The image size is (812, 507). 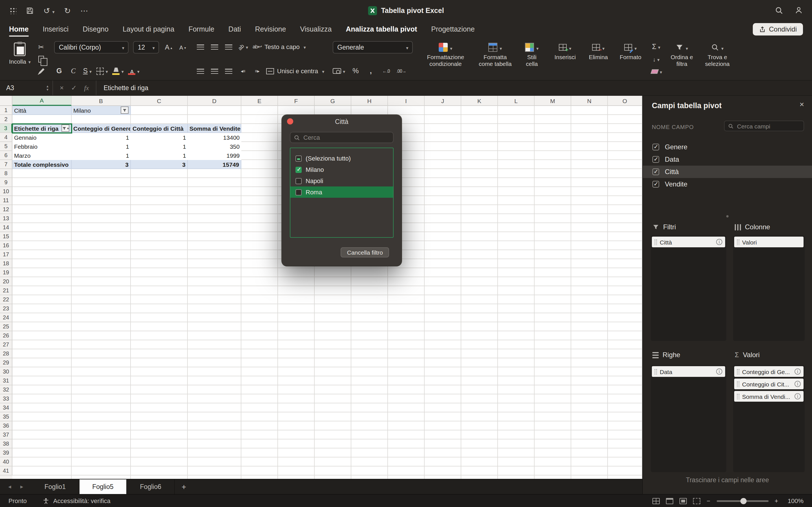 I want to click on cell-A3: Etichette di riga▾, so click(x=42, y=128).